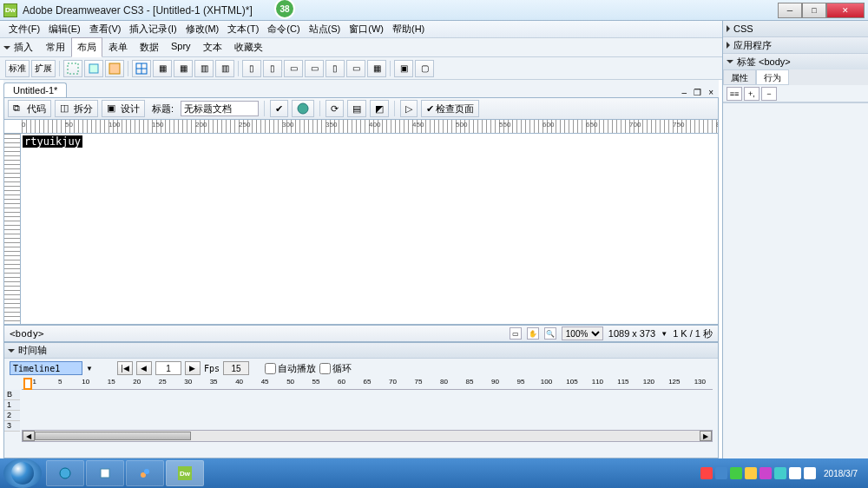 This screenshot has height=488, width=868. Describe the element at coordinates (252, 69) in the screenshot. I see `frame-l-icon: ▯` at that location.